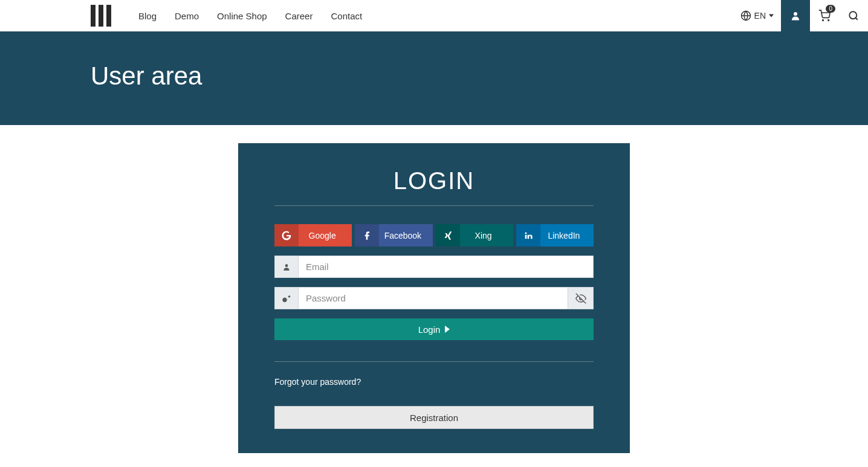 Image resolution: width=868 pixels, height=467 pixels. I want to click on page-title: User area, so click(146, 76).